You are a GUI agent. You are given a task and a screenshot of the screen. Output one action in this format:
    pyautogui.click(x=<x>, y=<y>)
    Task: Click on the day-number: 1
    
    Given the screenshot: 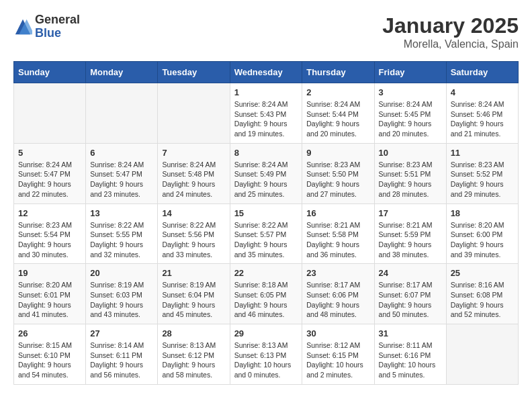 What is the action you would take?
    pyautogui.click(x=266, y=93)
    